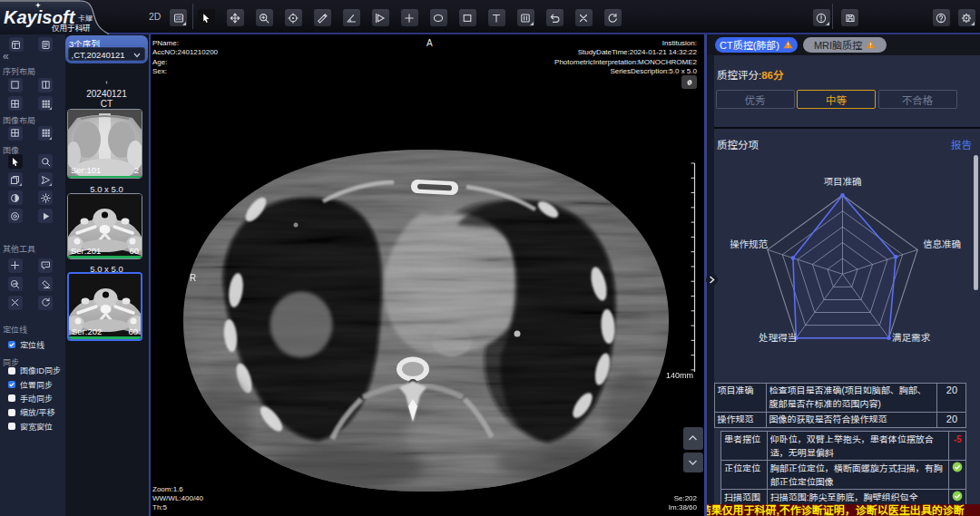  I want to click on svg-text: 操作规范, so click(749, 243).